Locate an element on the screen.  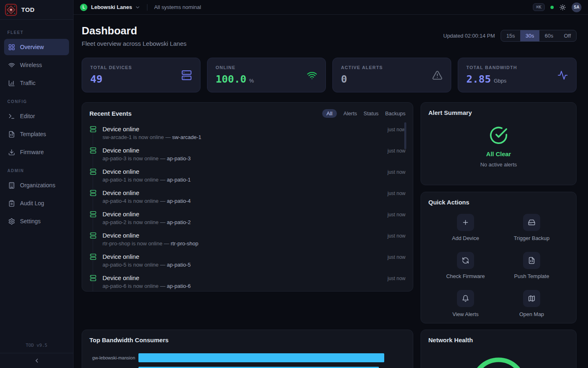
stat-cards-row: TOTAL DEVICES49ONLINE100.0%ACTIVE ALERTS… is located at coordinates (329, 75).